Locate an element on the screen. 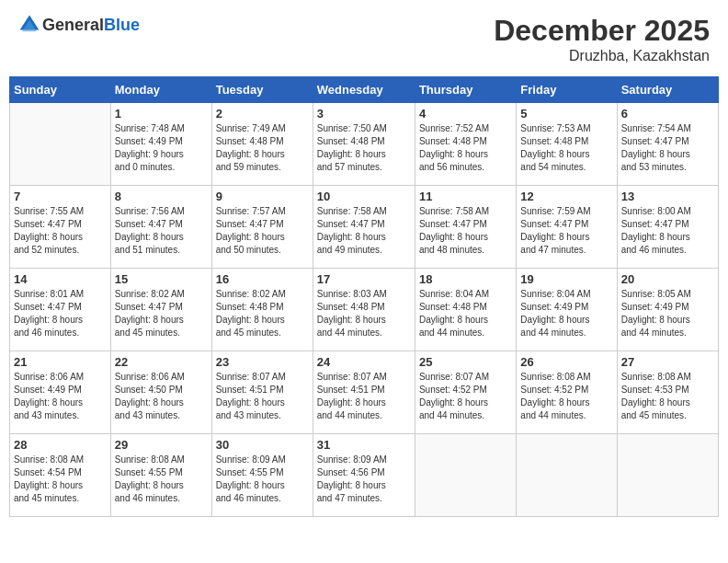  day-number: 15 is located at coordinates (162, 280).